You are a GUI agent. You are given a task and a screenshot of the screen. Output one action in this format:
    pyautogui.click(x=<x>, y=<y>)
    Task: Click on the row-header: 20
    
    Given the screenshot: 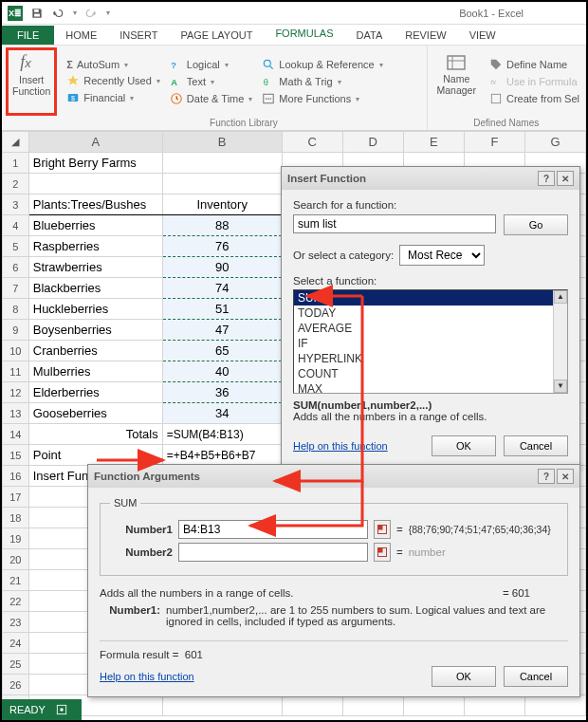 What is the action you would take?
    pyautogui.click(x=16, y=560)
    